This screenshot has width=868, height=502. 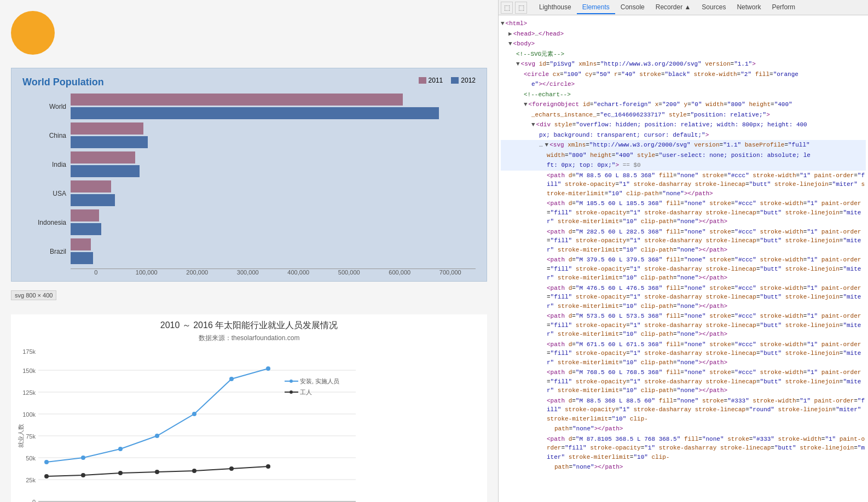 I want to click on dom-line-inner-svg: … ▼<svg xmlns="http://www.w3.org/2000/sv…, so click(x=683, y=145).